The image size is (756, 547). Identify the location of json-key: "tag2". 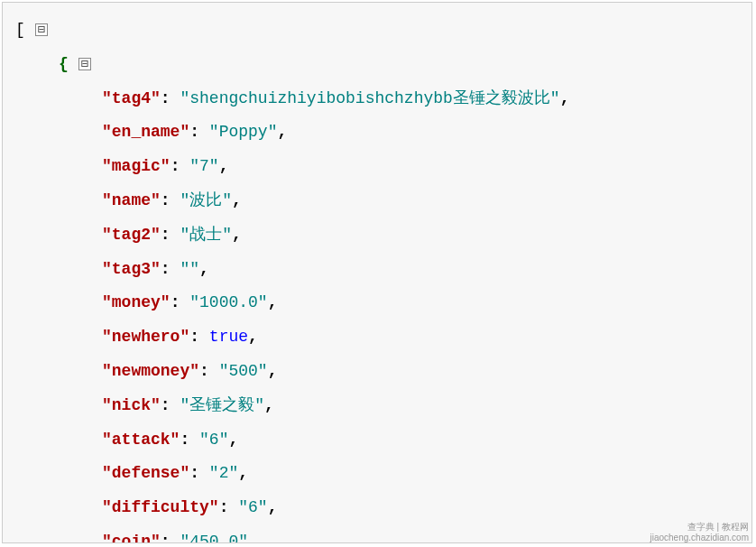
(132, 235).